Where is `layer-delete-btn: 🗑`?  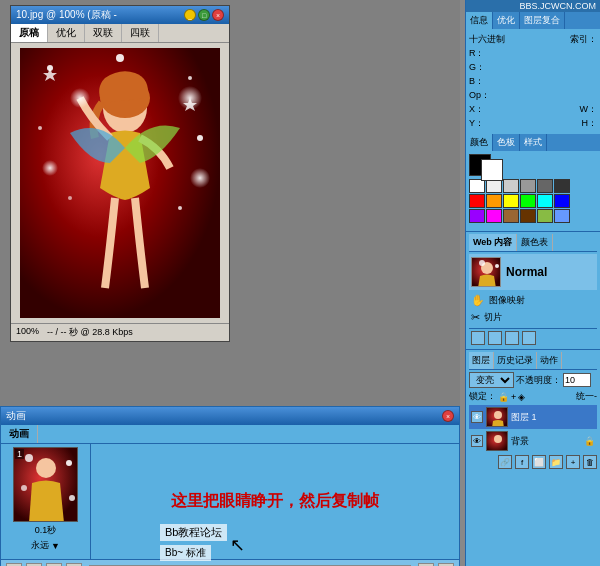
layer-delete-btn: 🗑 is located at coordinates (590, 462).